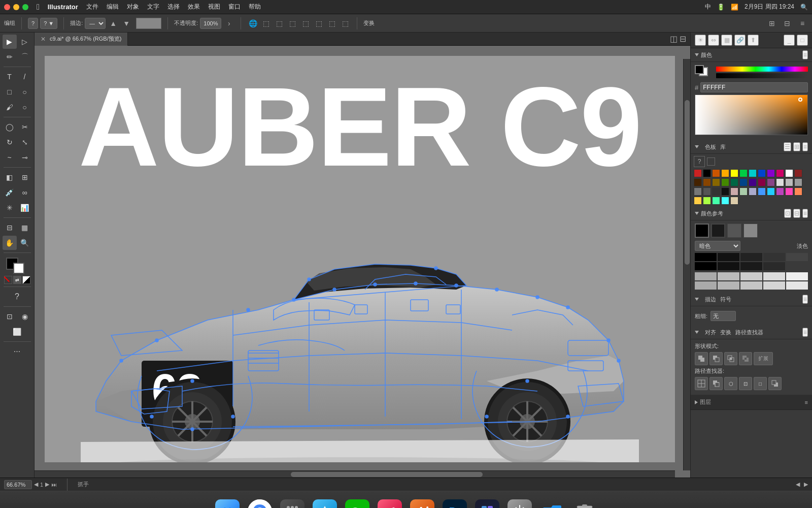  What do you see at coordinates (10, 107) in the screenshot?
I see `paint-bucket: 🖌` at bounding box center [10, 107].